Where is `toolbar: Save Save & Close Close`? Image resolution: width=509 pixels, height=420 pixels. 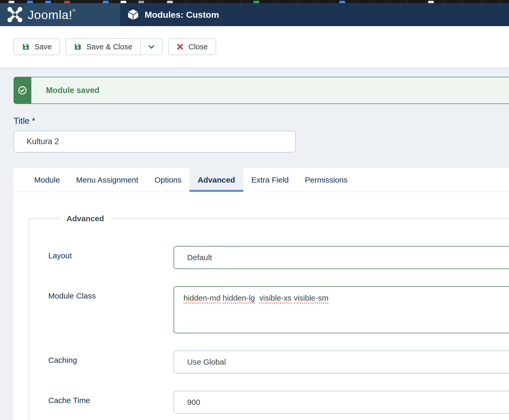 toolbar: Save Save & Close Close is located at coordinates (254, 47).